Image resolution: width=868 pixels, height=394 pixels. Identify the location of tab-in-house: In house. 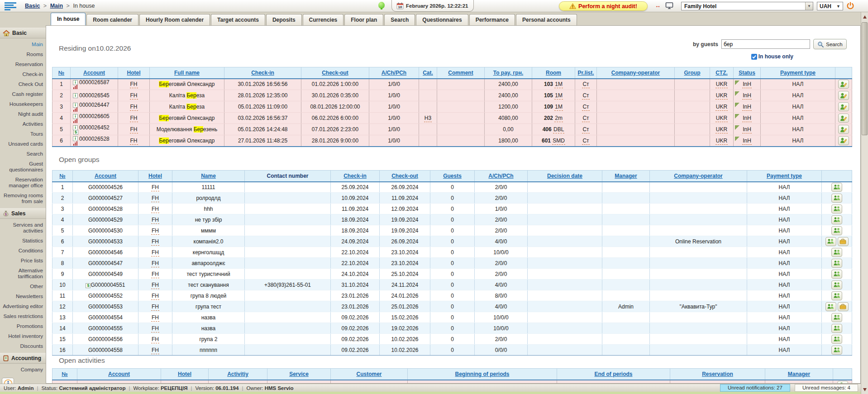
(68, 19).